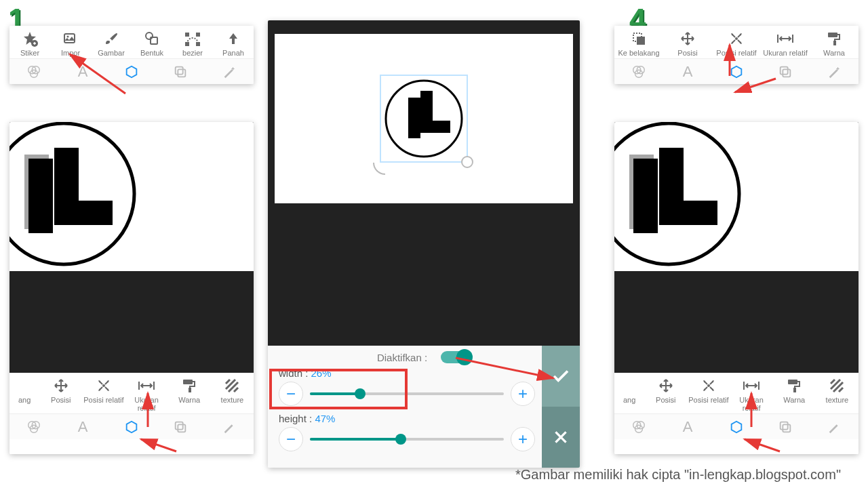 This screenshot has height=488, width=868. I want to click on tool-gambar: Gambar, so click(111, 43).